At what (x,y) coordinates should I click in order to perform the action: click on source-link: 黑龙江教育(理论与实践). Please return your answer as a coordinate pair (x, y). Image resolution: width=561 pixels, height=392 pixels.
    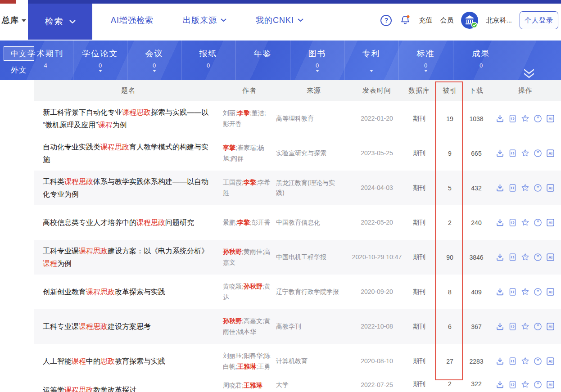
    Looking at the image, I should click on (314, 188).